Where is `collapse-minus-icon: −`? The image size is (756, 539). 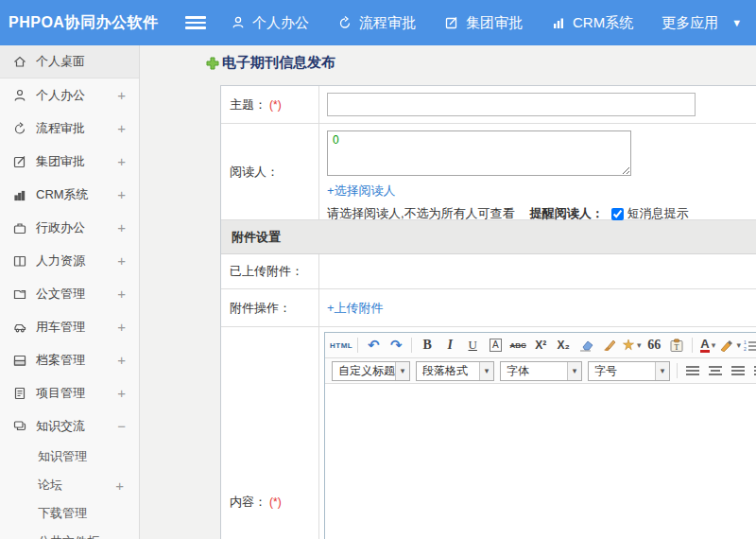 collapse-minus-icon: − is located at coordinates (121, 426).